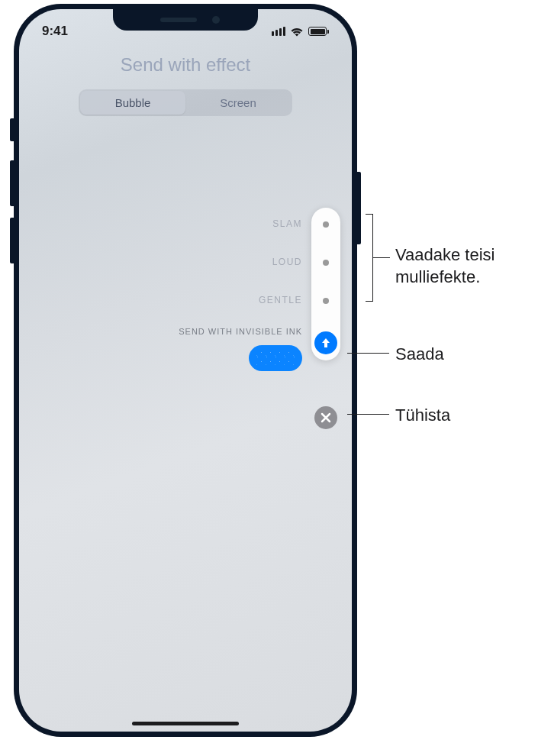 Image resolution: width=538 pixels, height=756 pixels. Describe the element at coordinates (467, 266) in the screenshot. I see `callout-see-other-effects: Vaadake teisi mulliefekte.` at that location.